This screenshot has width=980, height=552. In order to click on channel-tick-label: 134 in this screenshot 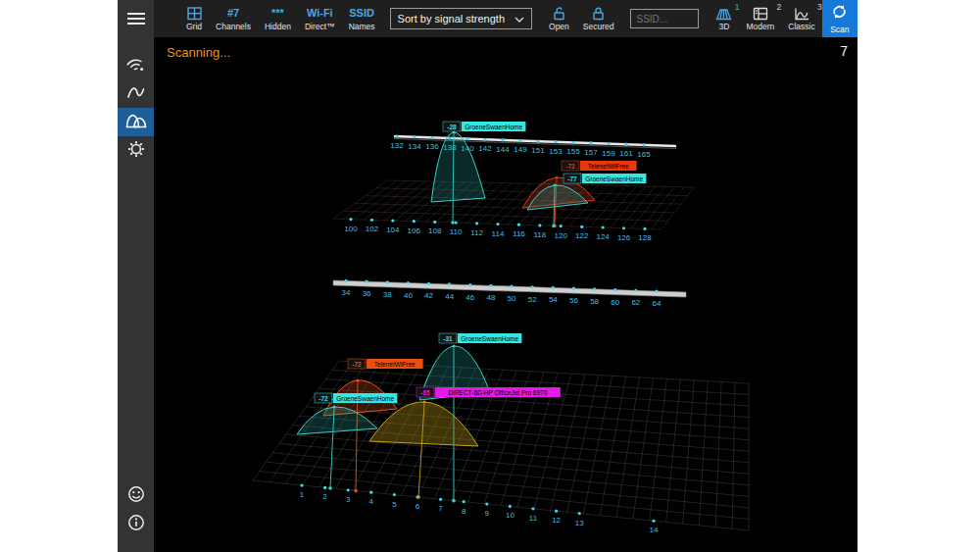, I will do `click(415, 147)`.